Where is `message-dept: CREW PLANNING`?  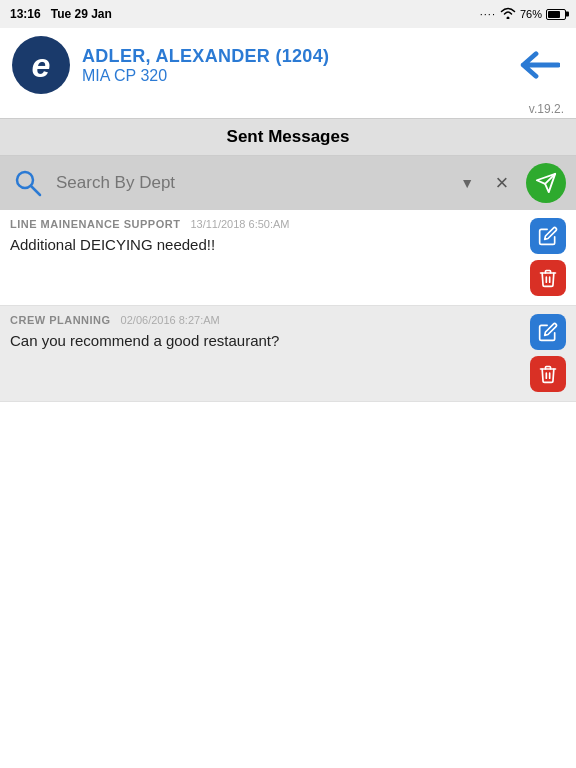
message-dept: CREW PLANNING is located at coordinates (60, 320).